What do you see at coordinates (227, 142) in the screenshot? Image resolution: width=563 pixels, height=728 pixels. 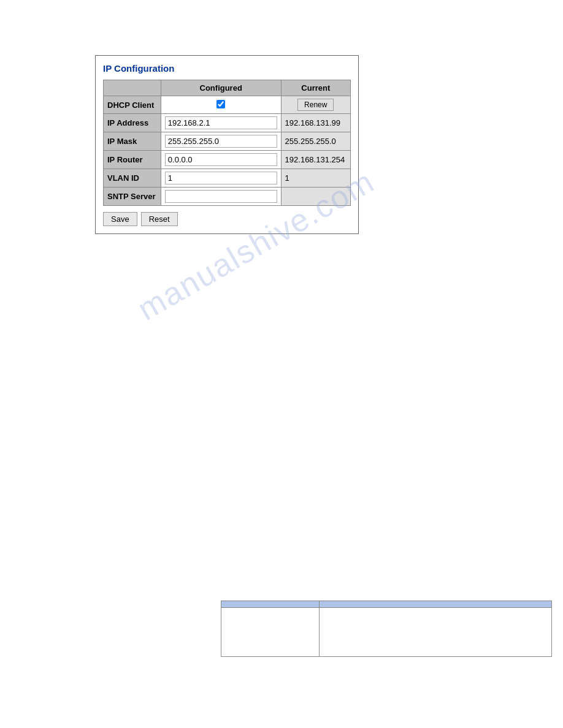 I see `table-row: IP Mask 255.255.255.0` at bounding box center [227, 142].